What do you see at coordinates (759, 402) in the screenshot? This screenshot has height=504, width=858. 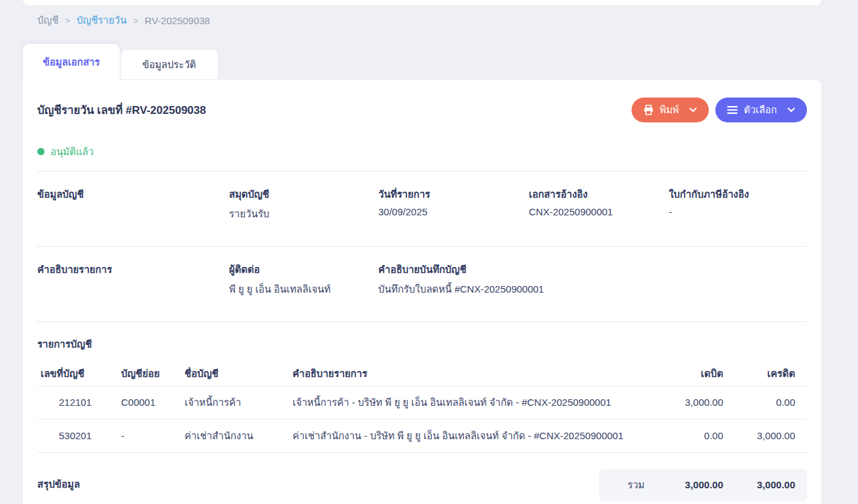 I see `cell-credit: 0.00` at bounding box center [759, 402].